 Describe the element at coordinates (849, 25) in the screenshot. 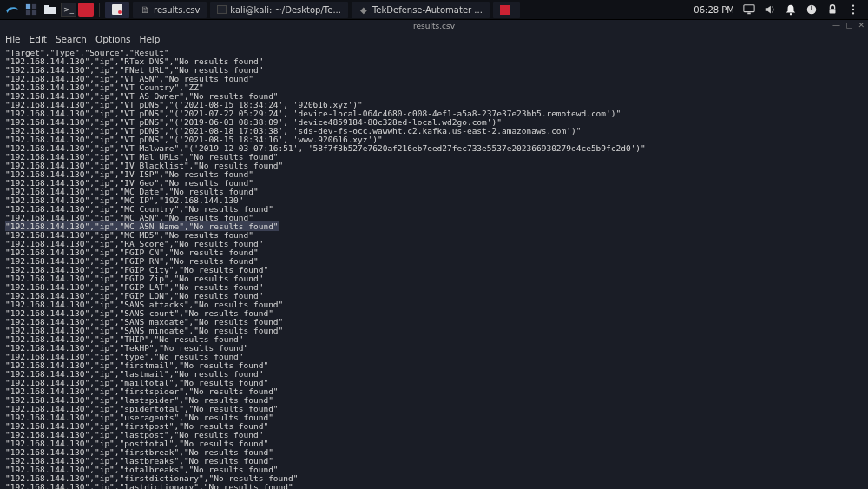

I see `maximize-button: ▢` at that location.